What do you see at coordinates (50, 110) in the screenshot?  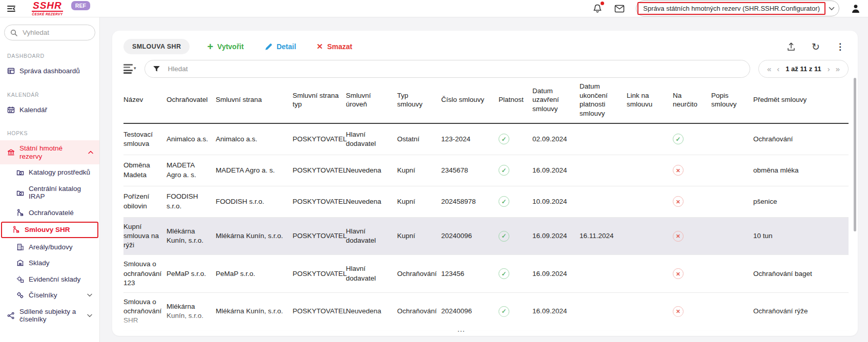 I see `sidebar-item-kalendar: Kalendář` at bounding box center [50, 110].